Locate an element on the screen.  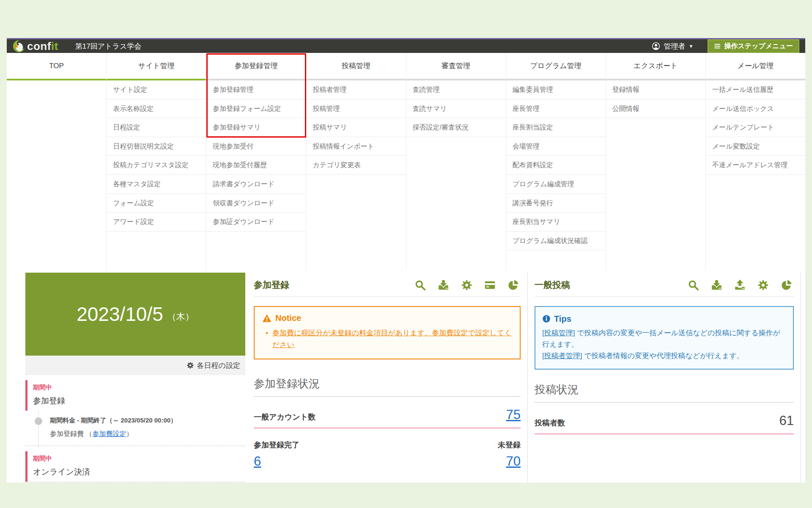
nav-column-review: 審査管理 査読管理 査読サマリ 採否設定/審査状況 is located at coordinates (456, 162).